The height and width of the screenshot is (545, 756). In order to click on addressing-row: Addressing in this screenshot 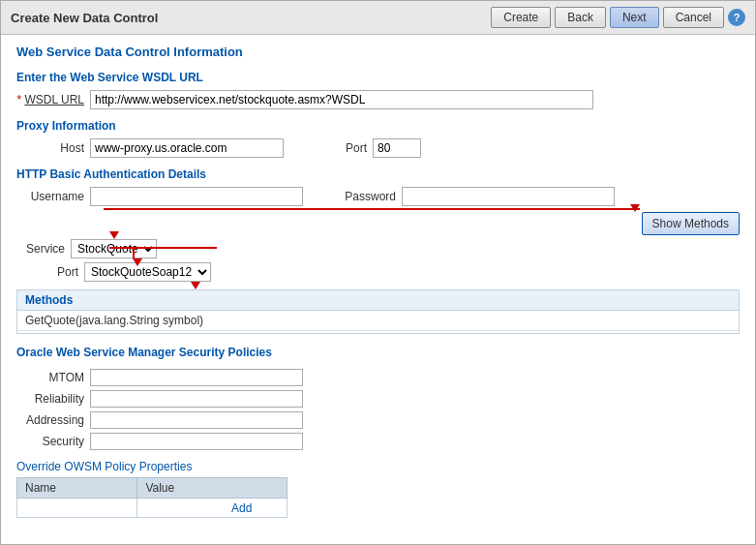, I will do `click(378, 420)`.